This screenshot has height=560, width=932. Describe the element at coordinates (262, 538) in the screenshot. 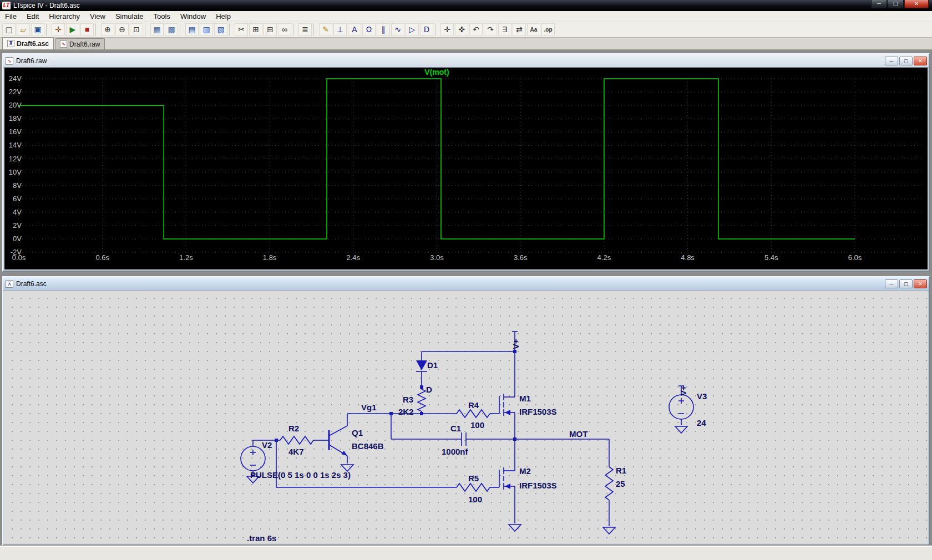

I see `sim-directive: .tran 6s` at that location.